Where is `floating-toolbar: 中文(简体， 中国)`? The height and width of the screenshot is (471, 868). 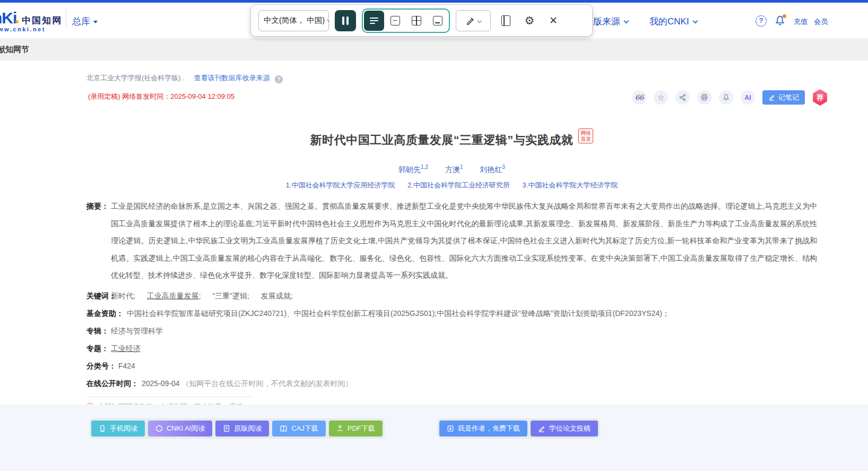 floating-toolbar: 中文(简体， 中国) is located at coordinates (421, 20).